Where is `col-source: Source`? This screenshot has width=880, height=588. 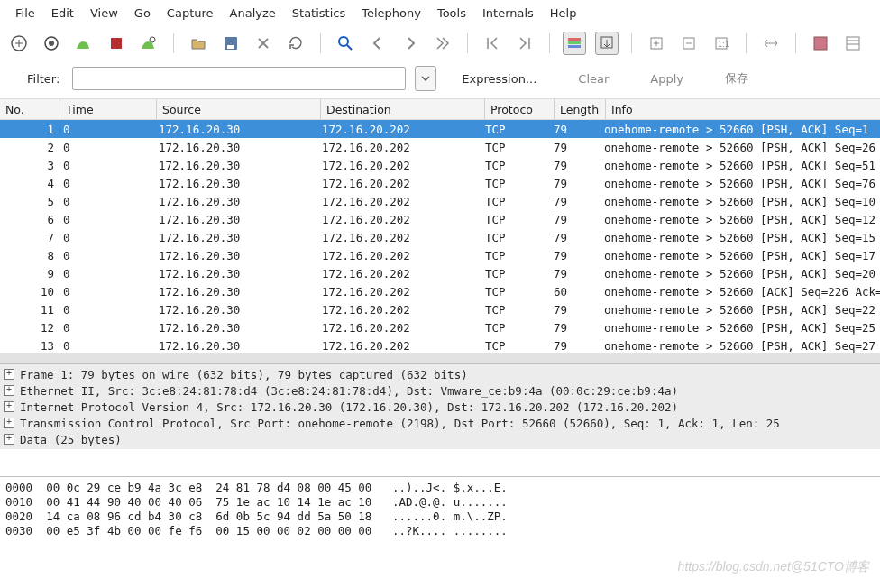
col-source: Source is located at coordinates (238, 109).